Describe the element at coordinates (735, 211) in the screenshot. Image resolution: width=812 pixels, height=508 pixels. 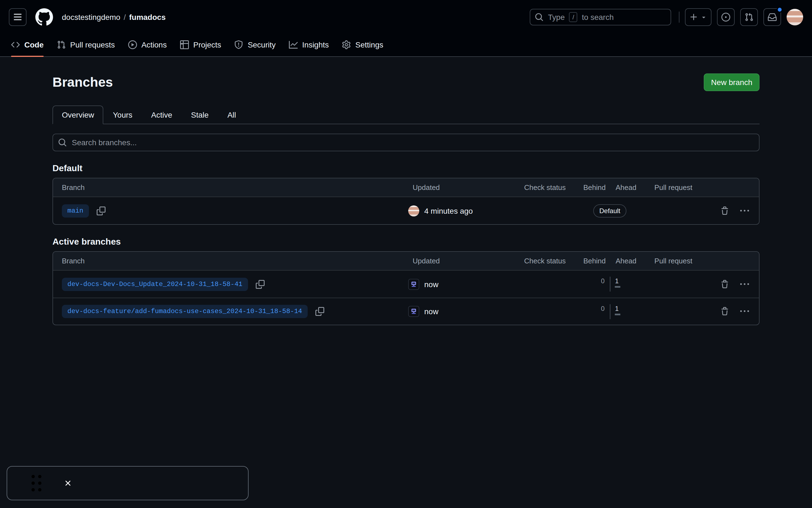
I see `row-actions` at that location.